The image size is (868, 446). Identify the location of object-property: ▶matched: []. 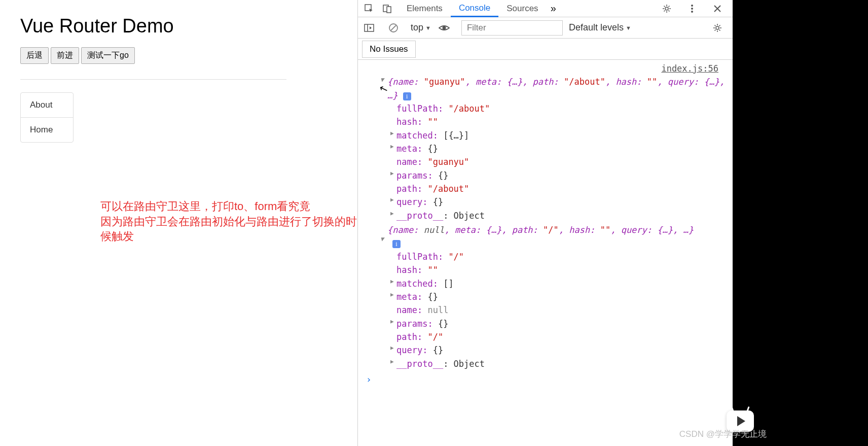
(546, 284).